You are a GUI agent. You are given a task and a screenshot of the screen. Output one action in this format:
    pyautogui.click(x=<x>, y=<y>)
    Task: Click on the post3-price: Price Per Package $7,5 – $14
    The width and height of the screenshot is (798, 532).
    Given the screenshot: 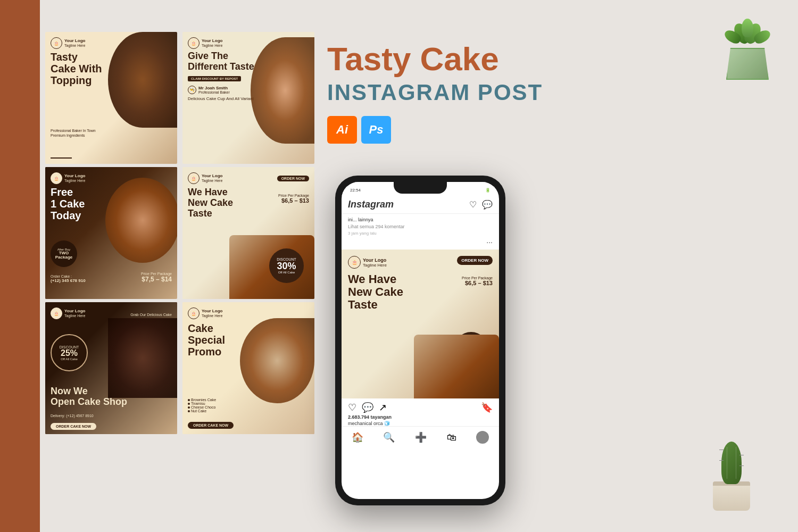 What is the action you would take?
    pyautogui.click(x=156, y=278)
    